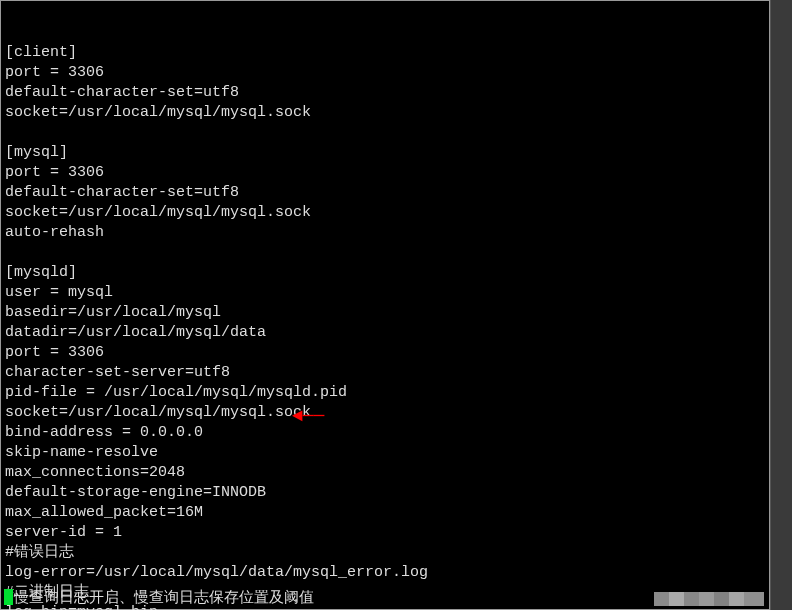  I want to click on censored-watermark, so click(709, 599).